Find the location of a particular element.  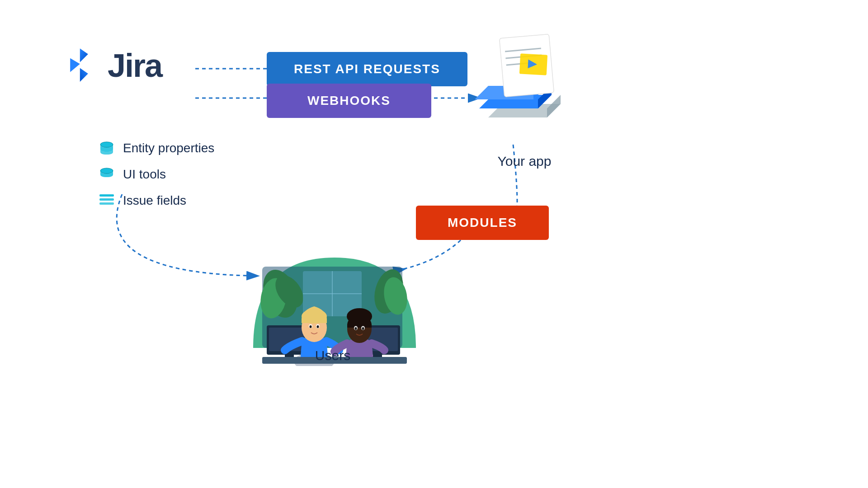

feature-ui-tools: UI tools is located at coordinates (156, 174).